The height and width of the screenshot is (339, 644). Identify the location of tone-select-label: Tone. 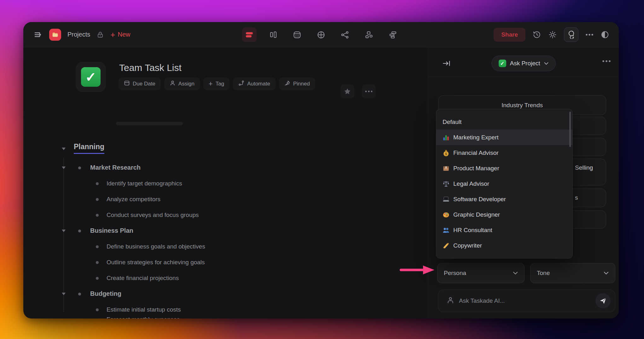
(543, 273).